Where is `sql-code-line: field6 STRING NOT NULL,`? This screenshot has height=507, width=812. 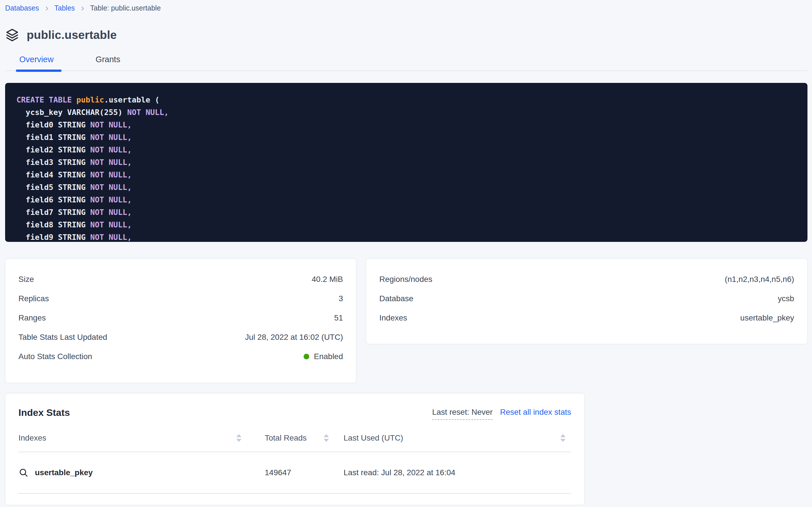
sql-code-line: field6 STRING NOT NULL, is located at coordinates (408, 200).